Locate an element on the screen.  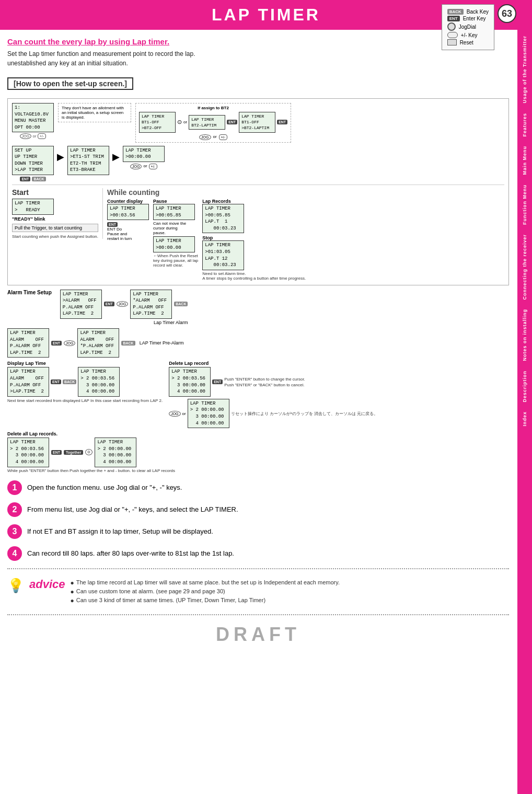
delete-result-row: JOG or LAP TIMER > 2 00:00.00 3 00:00.00… is located at coordinates (273, 413).